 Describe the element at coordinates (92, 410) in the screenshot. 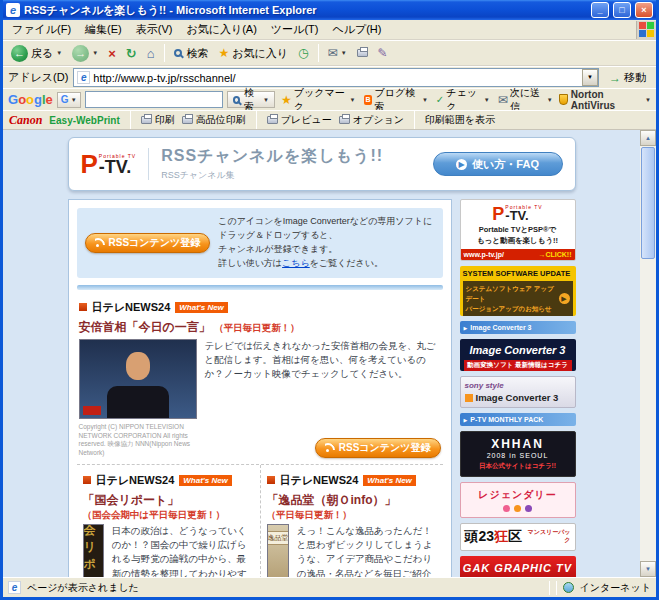

I see `thumbnail-caption-tag` at that location.